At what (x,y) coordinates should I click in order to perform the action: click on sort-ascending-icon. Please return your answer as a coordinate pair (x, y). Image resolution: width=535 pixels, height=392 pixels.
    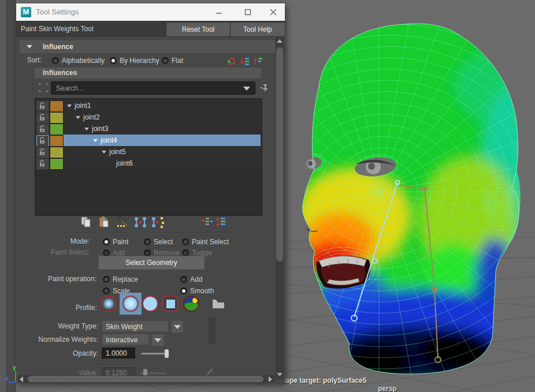
    Looking at the image, I should click on (258, 61).